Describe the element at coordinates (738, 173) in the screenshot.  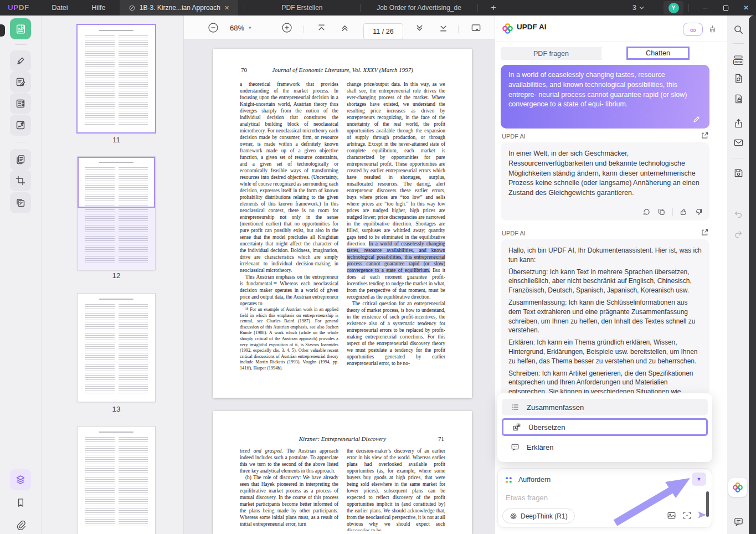
I see `save-button` at that location.